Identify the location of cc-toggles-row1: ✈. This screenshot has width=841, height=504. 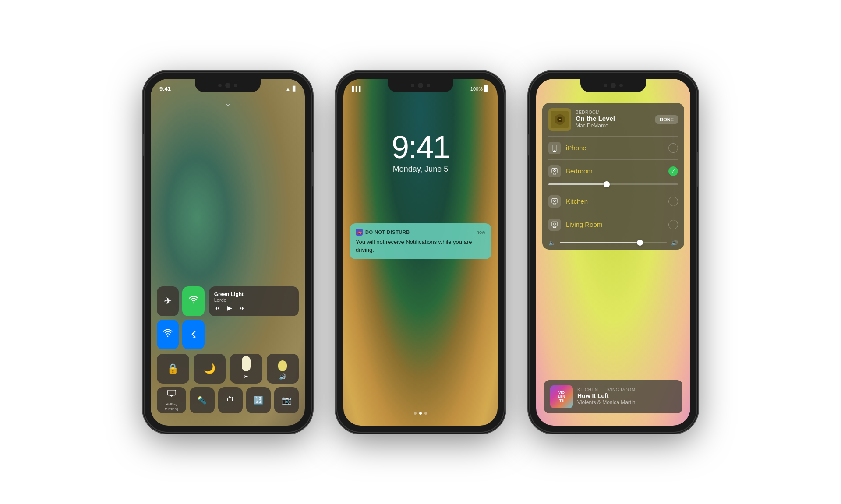
(180, 301).